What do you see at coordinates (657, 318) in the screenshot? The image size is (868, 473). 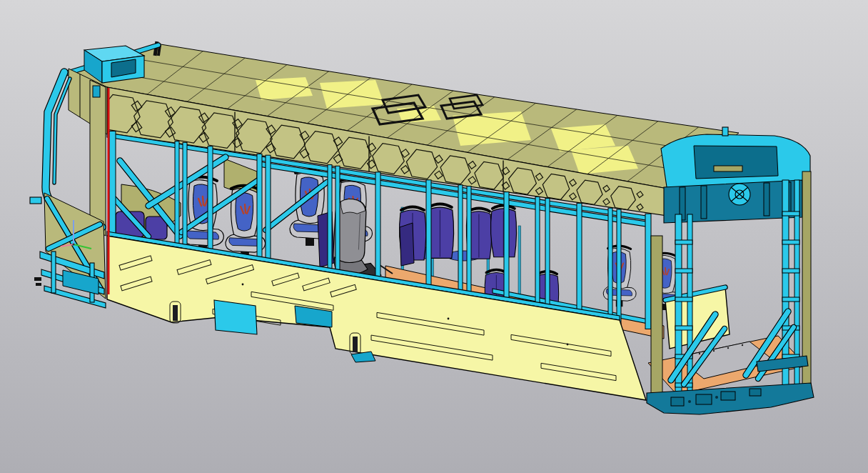 I see `rear-door-pillar` at bounding box center [657, 318].